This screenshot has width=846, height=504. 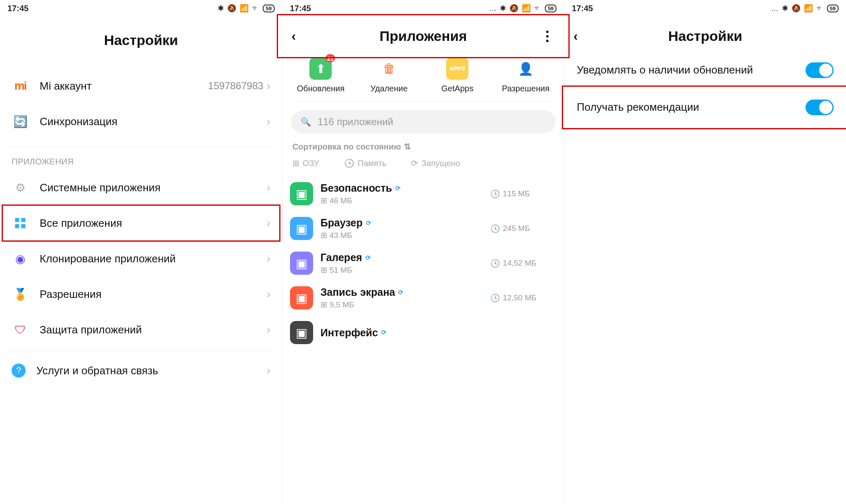 I want to click on app-name: Интерфейс ⟳, so click(x=406, y=333).